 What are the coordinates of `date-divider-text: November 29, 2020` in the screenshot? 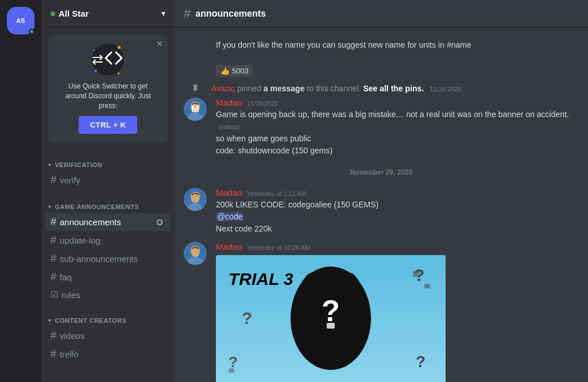 It's located at (381, 172).